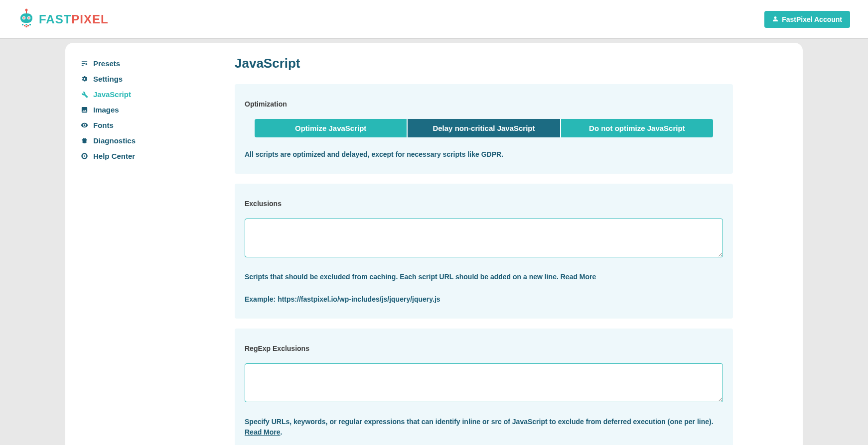  I want to click on regexp-help-1: Specify URLs, keywords, or regular expre…, so click(484, 427).